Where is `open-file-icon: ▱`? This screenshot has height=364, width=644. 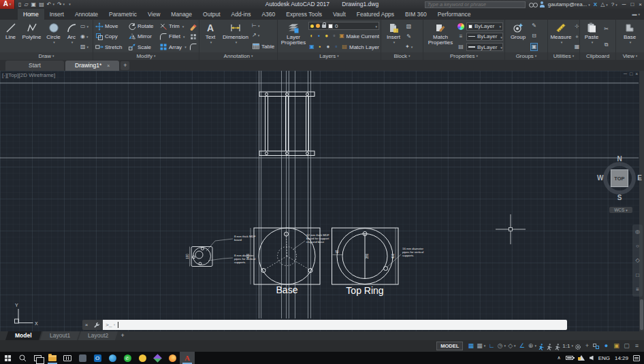
open-file-icon: ▱ is located at coordinates (26, 4).